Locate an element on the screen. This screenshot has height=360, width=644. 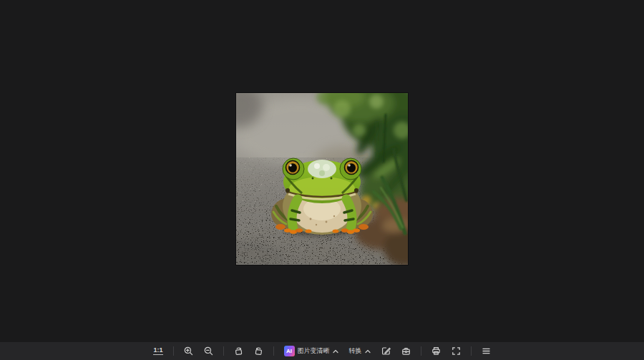
ai-enhance-button: AI 图片变清晰 is located at coordinates (311, 351).